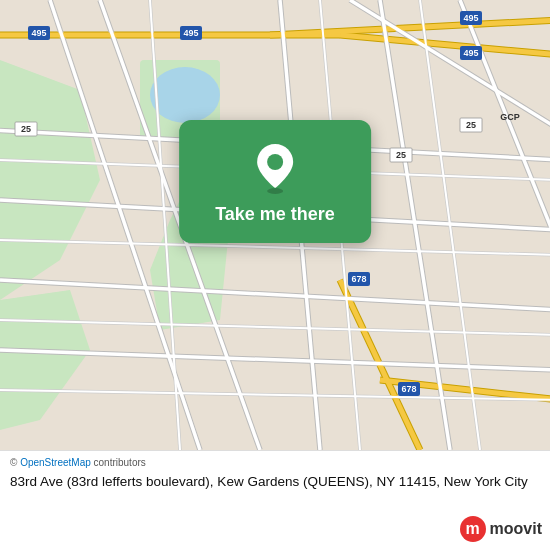 Image resolution: width=550 pixels, height=550 pixels. I want to click on cta-card: Take me there, so click(275, 182).